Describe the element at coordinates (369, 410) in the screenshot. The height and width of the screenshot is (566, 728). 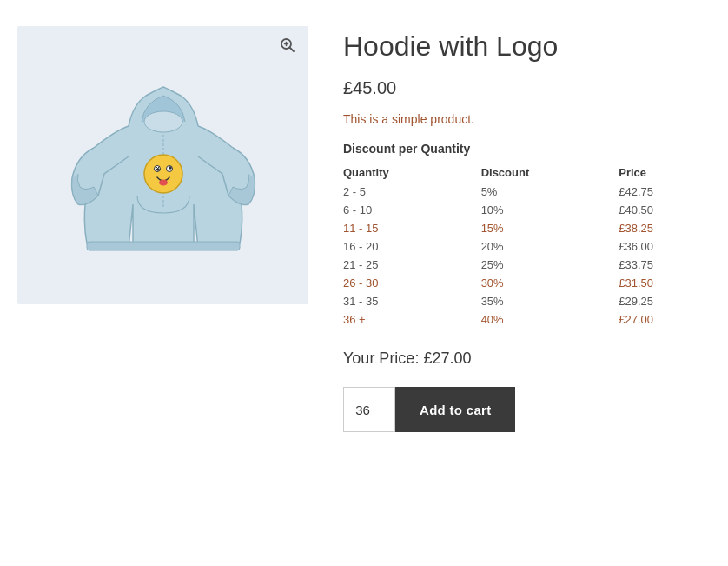
I see `quantity-input` at that location.